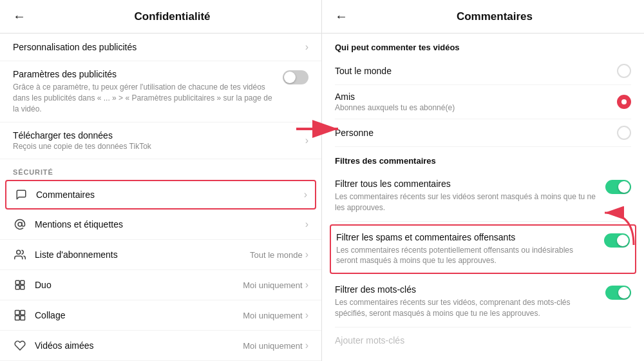  I want to click on collage-icon, so click(20, 315).